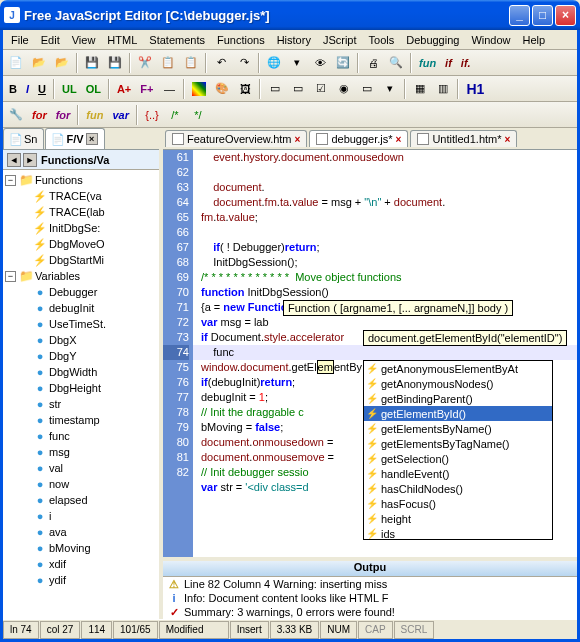 Image resolution: width=580 pixels, height=642 pixels. Describe the element at coordinates (81, 212) in the screenshot. I see `tree-item: ⚡TRACE(lab` at that location.